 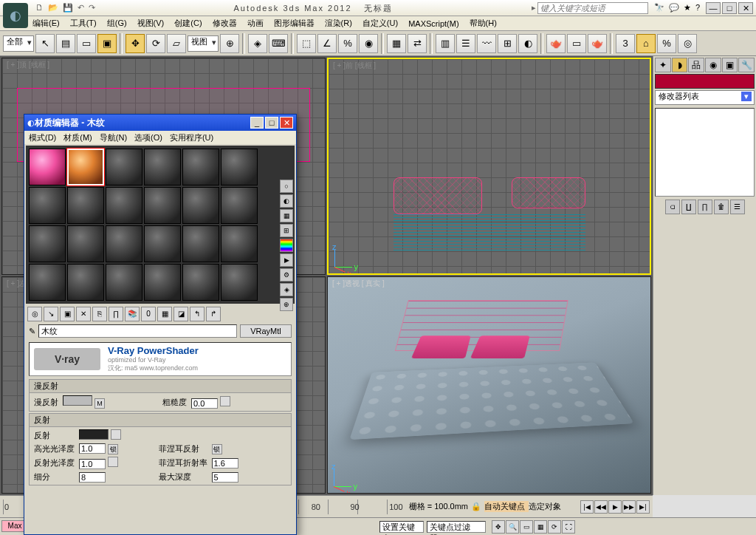 What do you see at coordinates (151, 24) in the screenshot?
I see `menu-views: 视图(V)` at bounding box center [151, 24].